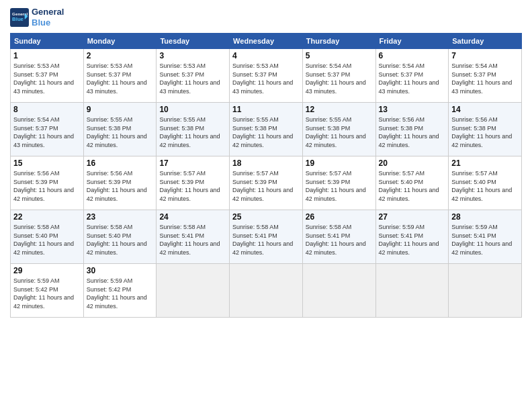 The height and width of the screenshot is (411, 532). Describe the element at coordinates (193, 76) in the screenshot. I see `table-row: 3Sunrise: 5:53 AMSunset: 5:37 PMDaylight…` at that location.